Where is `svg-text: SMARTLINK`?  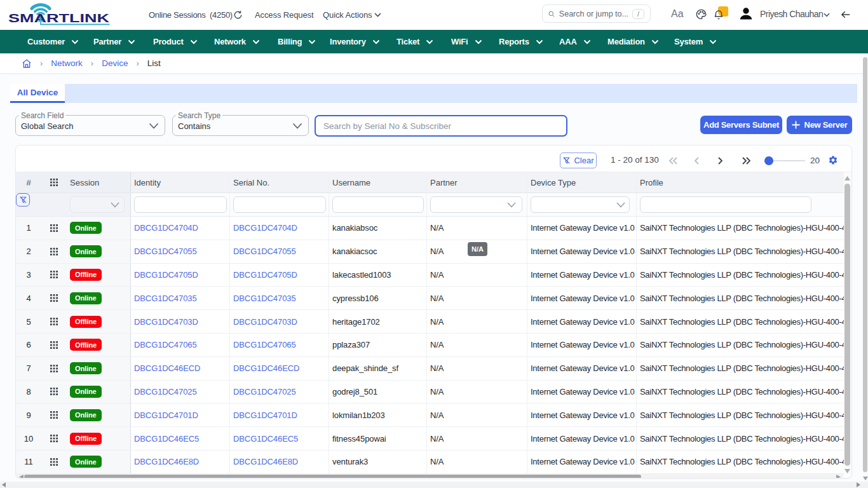 svg-text: SMARTLINK is located at coordinates (58, 18).